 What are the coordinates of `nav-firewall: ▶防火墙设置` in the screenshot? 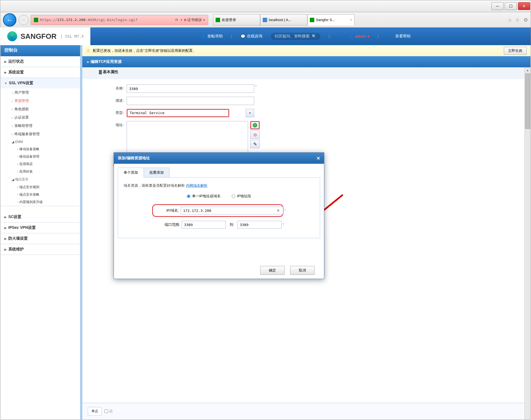 It's located at (40, 239).